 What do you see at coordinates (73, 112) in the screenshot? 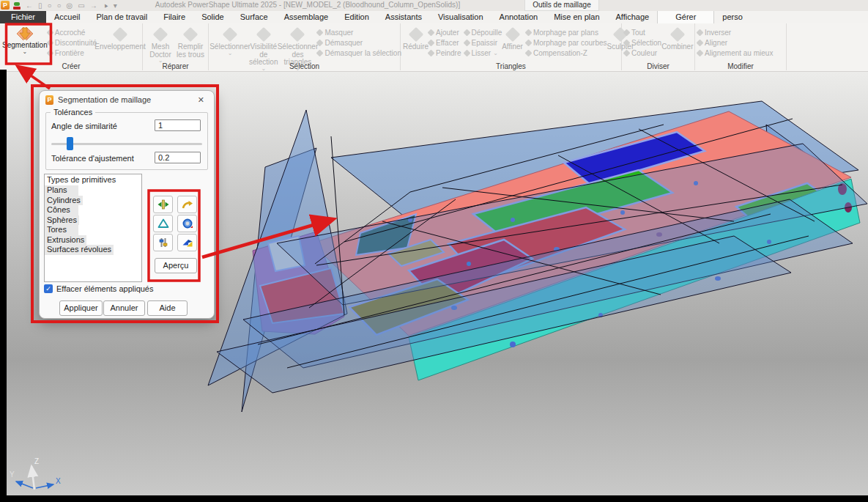
I see `tolerances-group-label: Tolérances` at bounding box center [73, 112].